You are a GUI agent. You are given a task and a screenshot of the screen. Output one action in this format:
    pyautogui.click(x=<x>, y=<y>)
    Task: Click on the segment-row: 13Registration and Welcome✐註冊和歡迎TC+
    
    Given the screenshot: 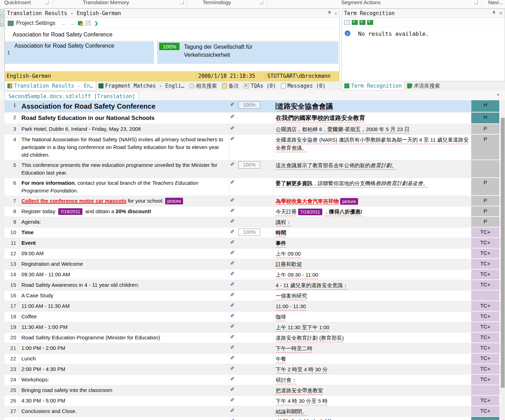 What is the action you would take?
    pyautogui.click(x=252, y=264)
    